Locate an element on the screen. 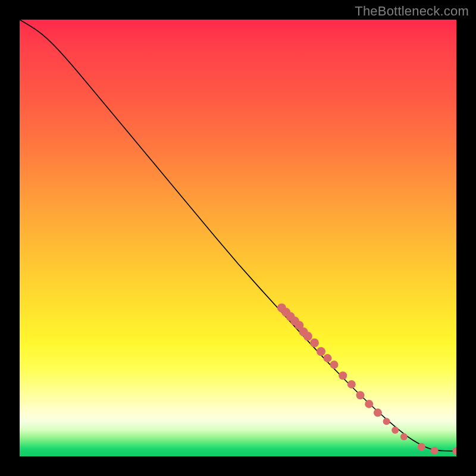 The image size is (476, 476). watermark-text: TheBottleneck.com is located at coordinates (412, 11).